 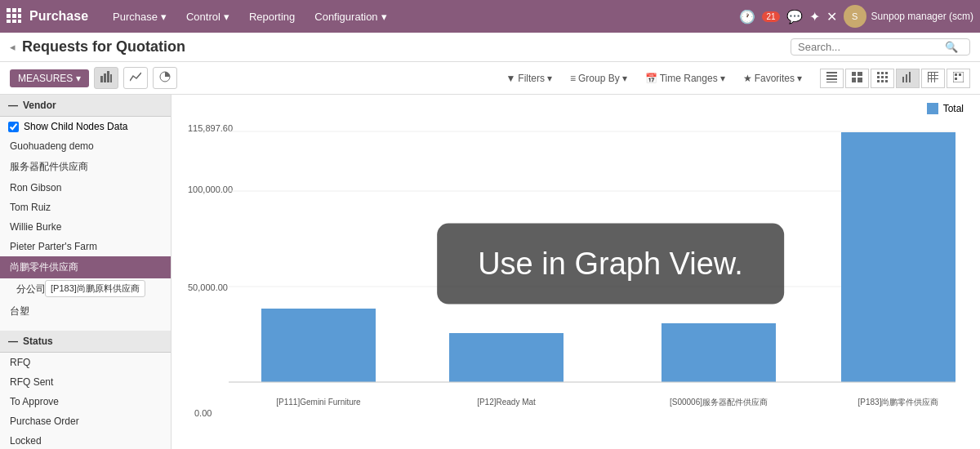 I want to click on vendor-section-header: — Vendor, so click(x=85, y=106).